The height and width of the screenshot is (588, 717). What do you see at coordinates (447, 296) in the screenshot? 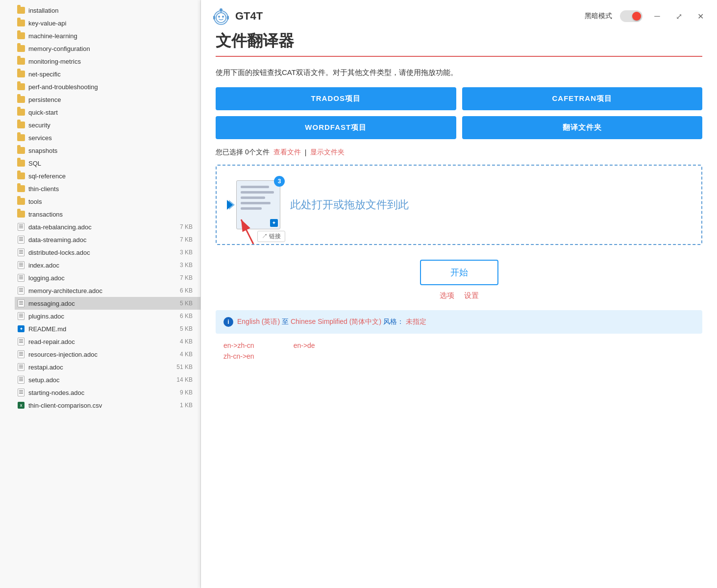
I see `options-link: 选项` at bounding box center [447, 296].